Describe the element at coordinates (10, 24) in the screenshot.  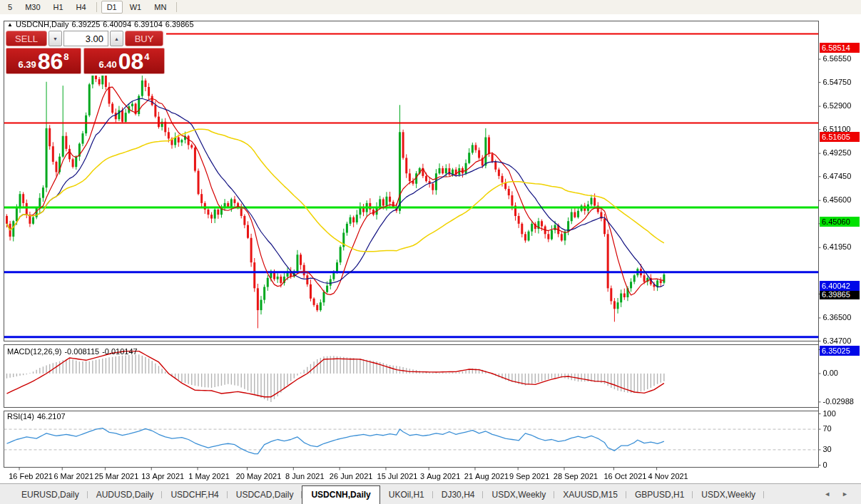
I see `chart-direction-icon: ▲` at that location.